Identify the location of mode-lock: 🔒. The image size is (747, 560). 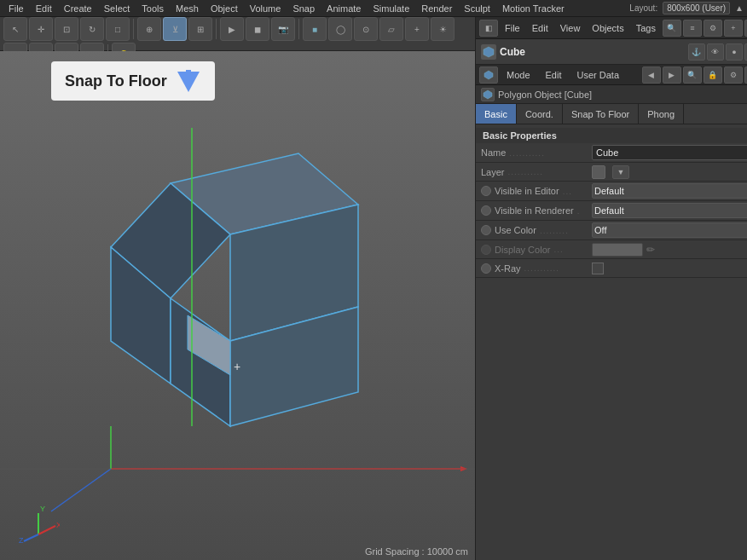
(713, 75).